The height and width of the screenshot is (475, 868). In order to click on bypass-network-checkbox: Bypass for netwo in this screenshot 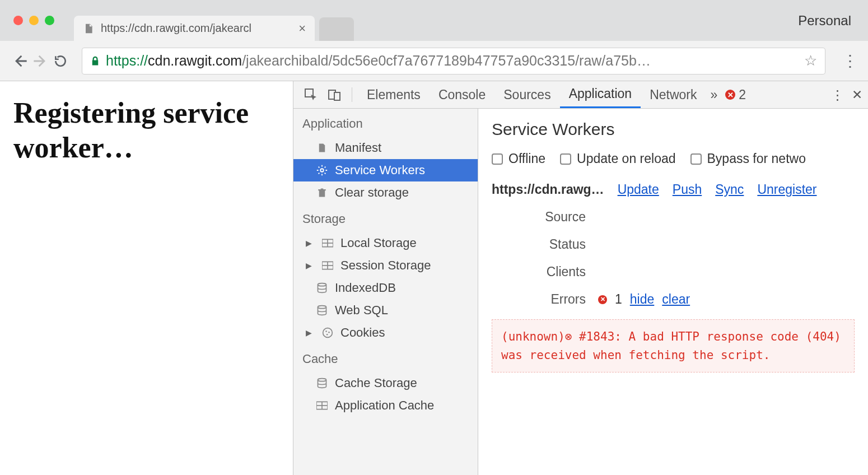, I will do `click(748, 159)`.